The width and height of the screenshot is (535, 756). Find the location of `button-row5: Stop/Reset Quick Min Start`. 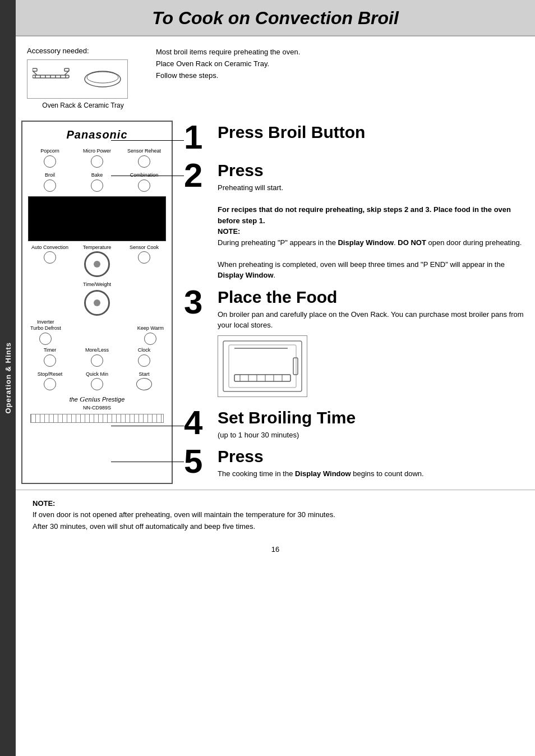

button-row5: Stop/Reset Quick Min Start is located at coordinates (97, 381).